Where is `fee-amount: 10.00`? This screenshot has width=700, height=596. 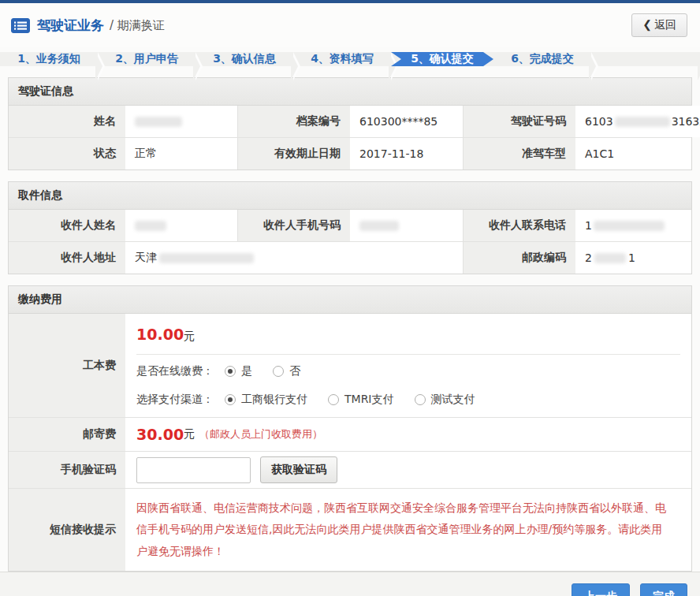 fee-amount: 10.00 is located at coordinates (160, 334).